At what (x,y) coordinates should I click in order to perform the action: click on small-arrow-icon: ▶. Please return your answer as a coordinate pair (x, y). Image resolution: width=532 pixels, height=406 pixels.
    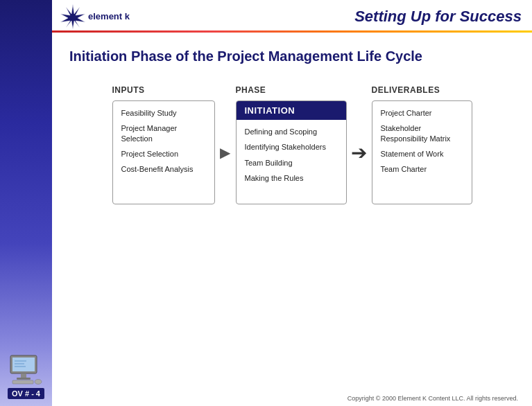
    Looking at the image, I should click on (225, 152).